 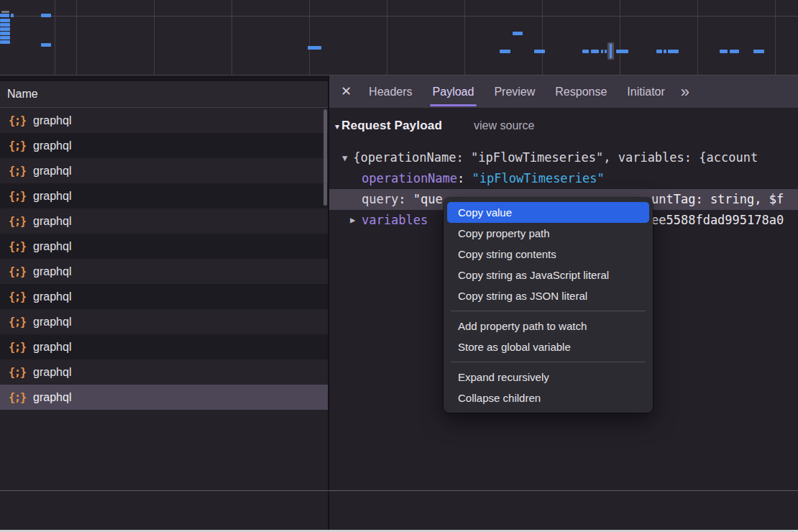 What do you see at coordinates (548, 398) in the screenshot?
I see `menu-item-collapse-children: Collapse children` at bounding box center [548, 398].